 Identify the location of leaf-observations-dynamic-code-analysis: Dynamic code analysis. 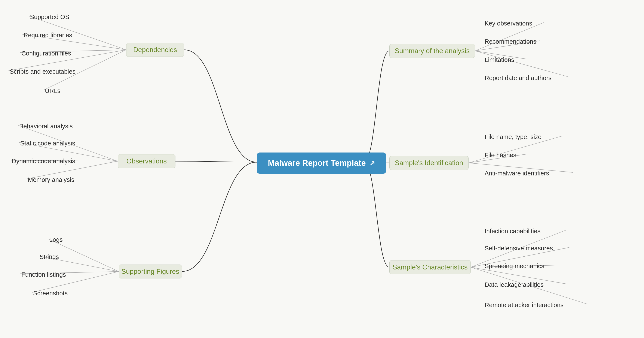
(44, 161).